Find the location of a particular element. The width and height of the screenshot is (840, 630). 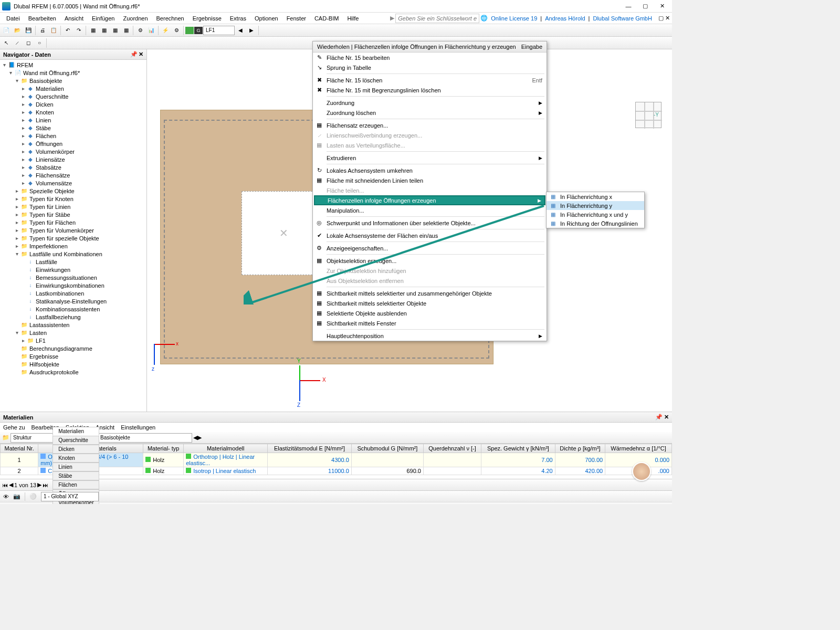

license-label: Online License 19 is located at coordinates (514, 18).